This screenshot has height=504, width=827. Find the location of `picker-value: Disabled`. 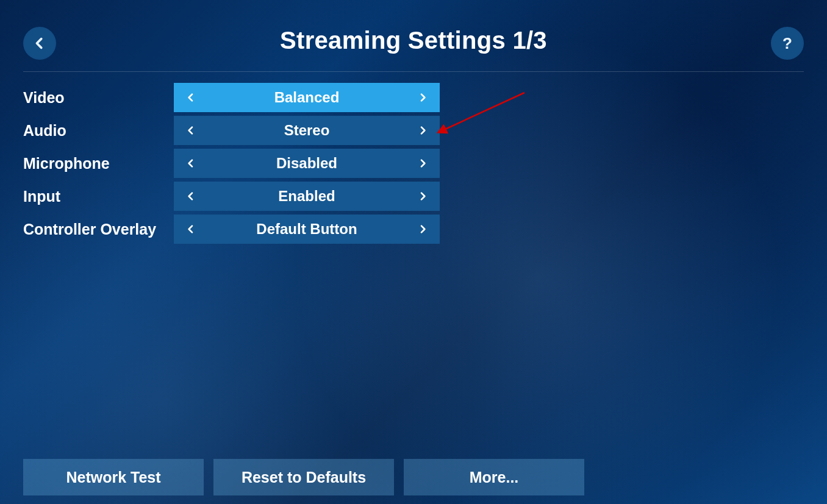

picker-value: Disabled is located at coordinates (307, 163).